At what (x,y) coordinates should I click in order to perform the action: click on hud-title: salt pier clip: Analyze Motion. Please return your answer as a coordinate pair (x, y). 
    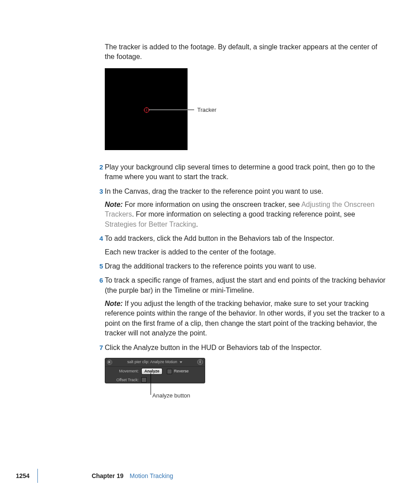
    Looking at the image, I should click on (155, 362).